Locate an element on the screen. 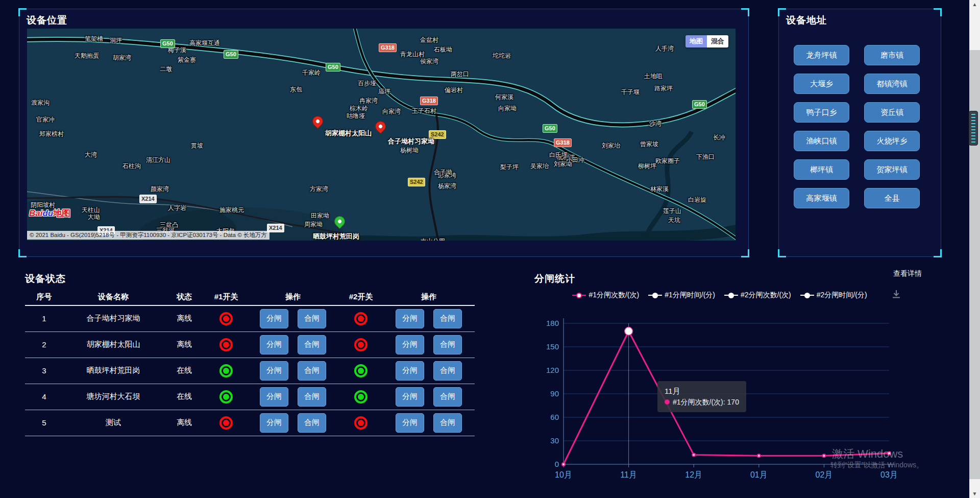 This screenshot has height=498, width=980. svg-text: 02月 is located at coordinates (824, 475).